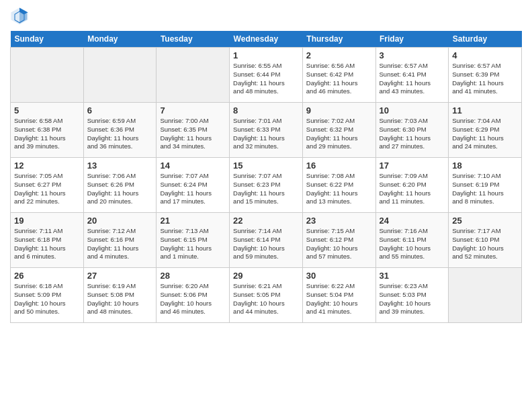  I want to click on weekday-header-saturday: Saturday, so click(485, 39).